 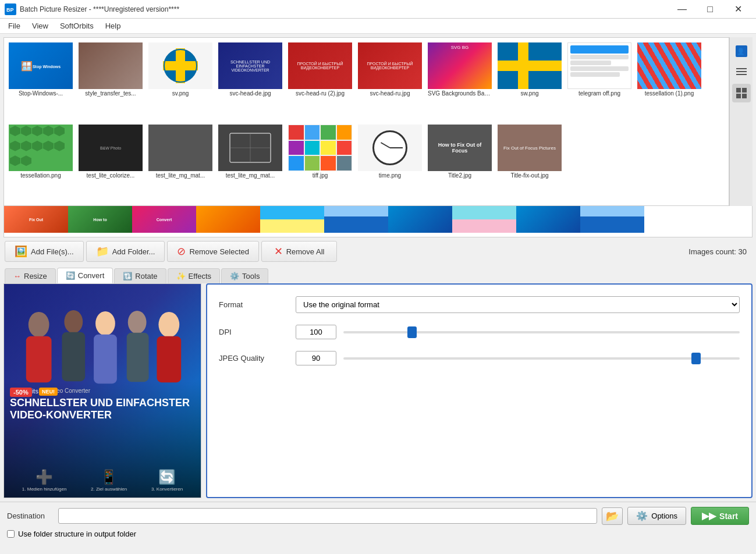 I want to click on options-button: ⚙️ Options, so click(x=656, y=516).